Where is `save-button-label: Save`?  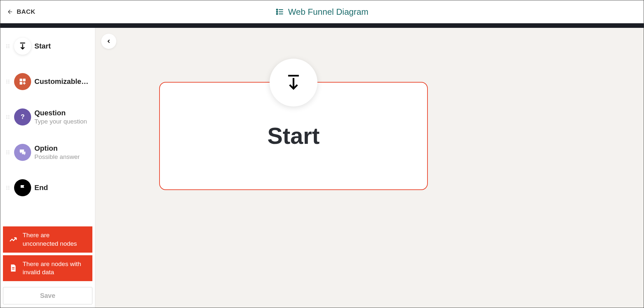
save-button-label: Save is located at coordinates (48, 296).